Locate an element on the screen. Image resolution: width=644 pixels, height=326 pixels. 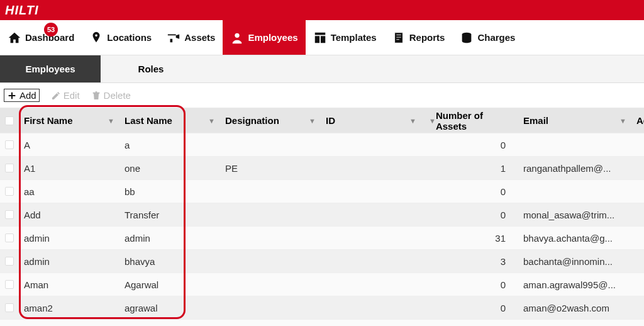
cell-assets: 31 is located at coordinates (470, 238).